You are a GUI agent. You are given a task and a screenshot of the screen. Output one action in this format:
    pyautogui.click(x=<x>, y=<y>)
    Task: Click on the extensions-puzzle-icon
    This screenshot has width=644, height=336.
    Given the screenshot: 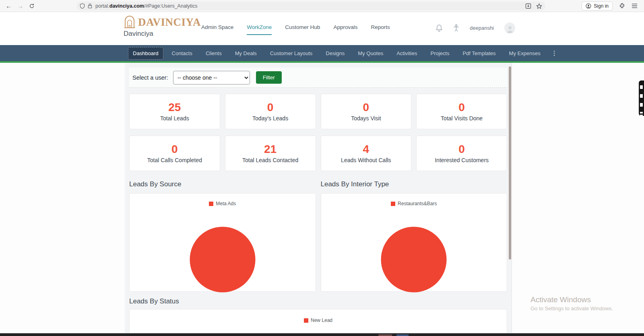 What is the action you would take?
    pyautogui.click(x=622, y=6)
    